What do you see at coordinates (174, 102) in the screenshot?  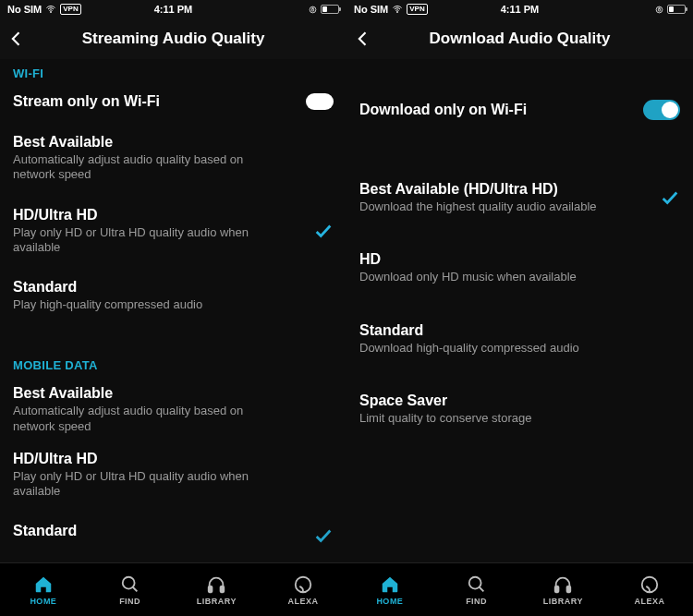 I see `stream-only-wifi-row: Stream only on Wi-Fi` at bounding box center [174, 102].